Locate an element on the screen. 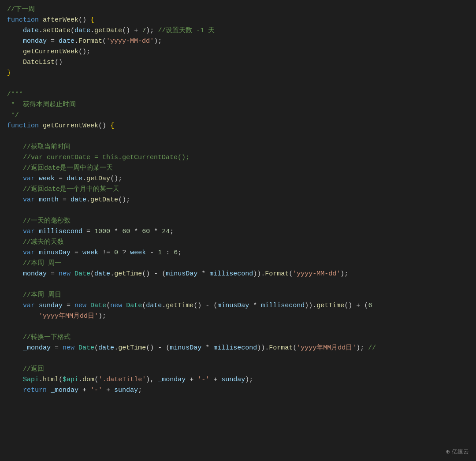 The height and width of the screenshot is (461, 476). line-10: * 获得本周起止时间 is located at coordinates (238, 105).